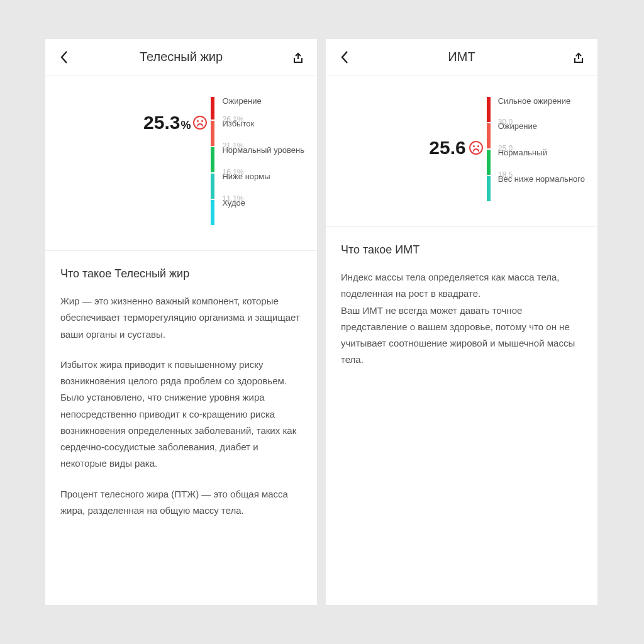 The width and height of the screenshot is (644, 644). Describe the element at coordinates (167, 123) in the screenshot. I see `metric-value: 25.3 %` at that location.